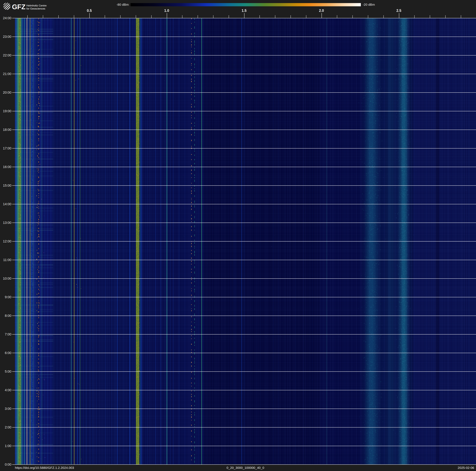 The width and height of the screenshot is (476, 471). I want to click on freq-tick-label: 1.5, so click(244, 11).